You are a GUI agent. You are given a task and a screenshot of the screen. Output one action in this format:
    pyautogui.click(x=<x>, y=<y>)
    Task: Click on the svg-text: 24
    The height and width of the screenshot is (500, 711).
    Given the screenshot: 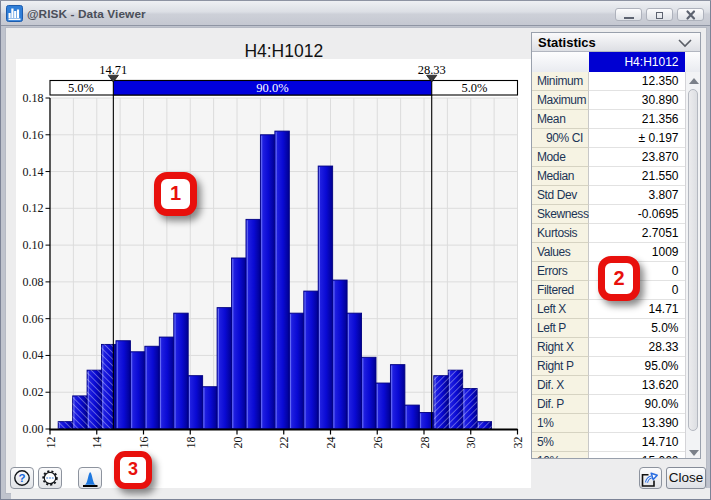 What is the action you would take?
    pyautogui.click(x=331, y=443)
    